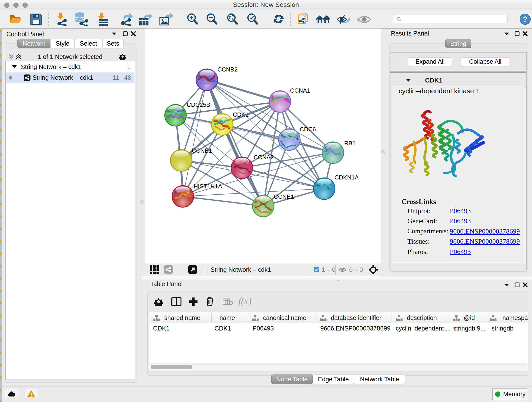  I want to click on svg-text: CCNB2, so click(228, 69).